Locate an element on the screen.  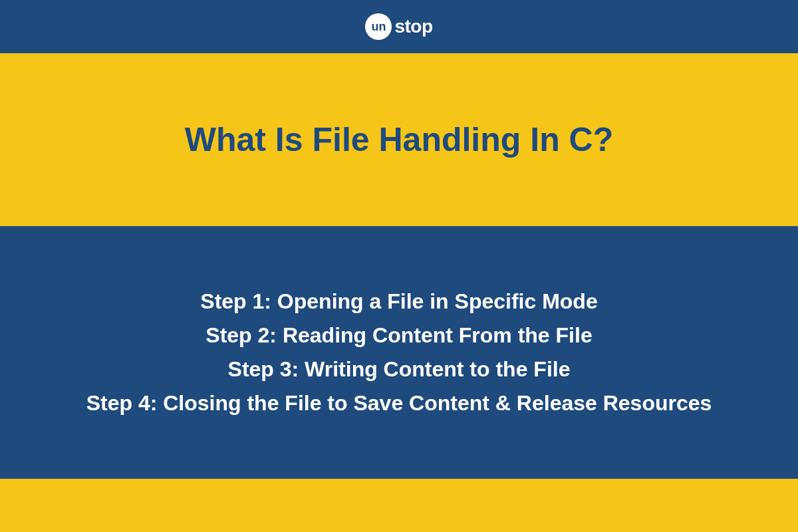
logo-circle-text: un is located at coordinates (378, 27).